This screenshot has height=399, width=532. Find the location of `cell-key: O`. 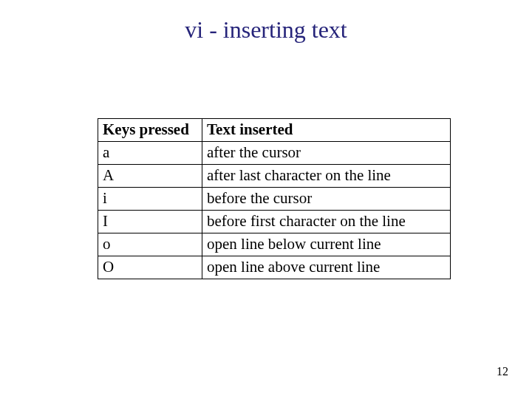

cell-key: O is located at coordinates (151, 267).